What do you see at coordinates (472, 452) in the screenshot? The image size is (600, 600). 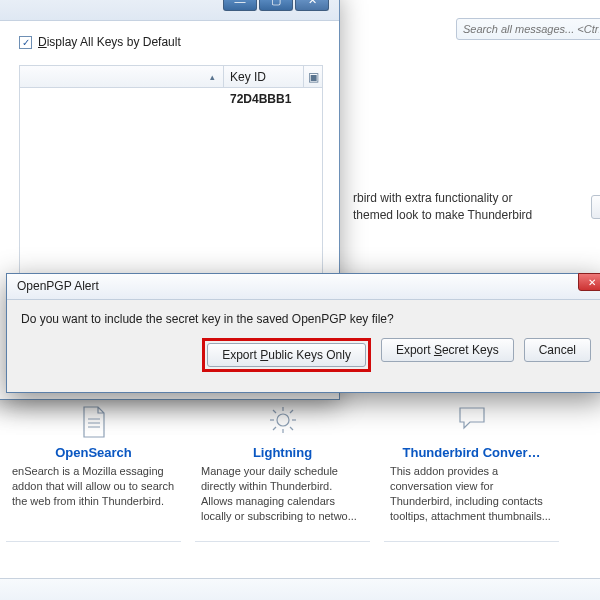 I see `addon-title: Thunderbird Conver…` at bounding box center [472, 452].